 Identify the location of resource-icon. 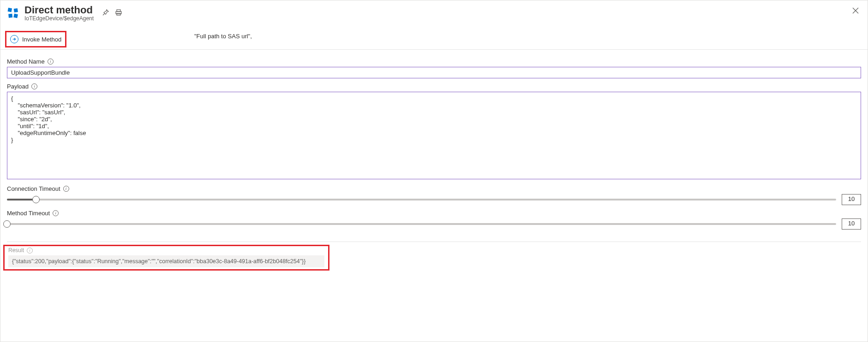
(13, 13).